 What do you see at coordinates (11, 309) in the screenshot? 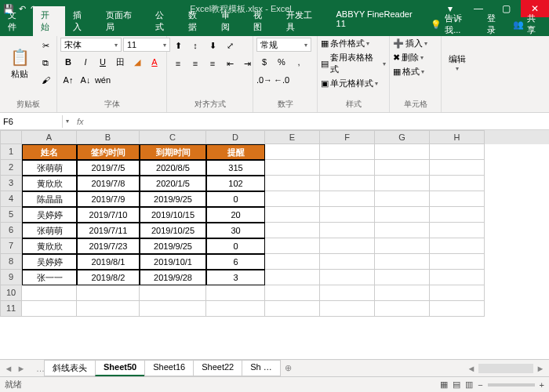
I see `row-header: 11` at bounding box center [11, 309].